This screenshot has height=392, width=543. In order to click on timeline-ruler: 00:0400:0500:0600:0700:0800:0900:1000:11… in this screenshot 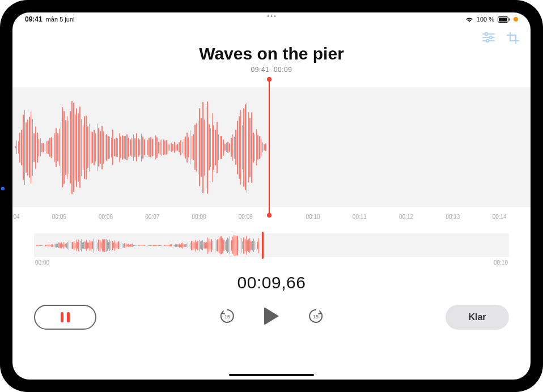, I will do `click(272, 217)`.